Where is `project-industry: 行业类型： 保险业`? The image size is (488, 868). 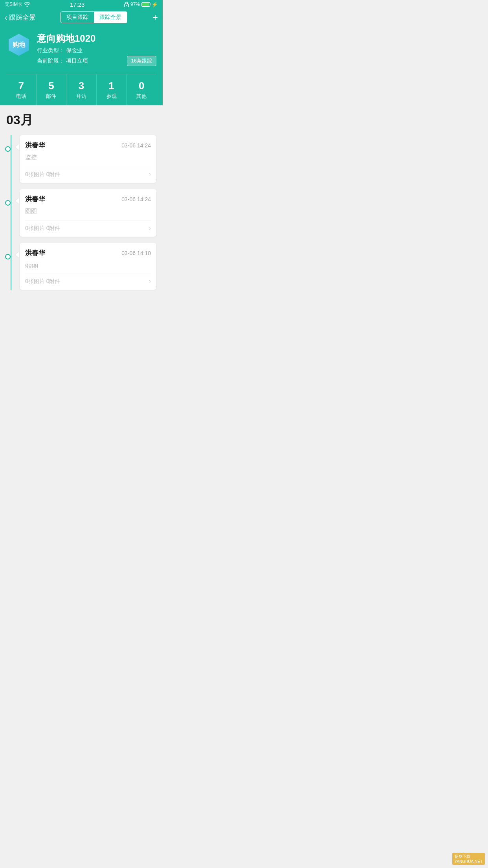 project-industry: 行业类型： 保险业 is located at coordinates (97, 51).